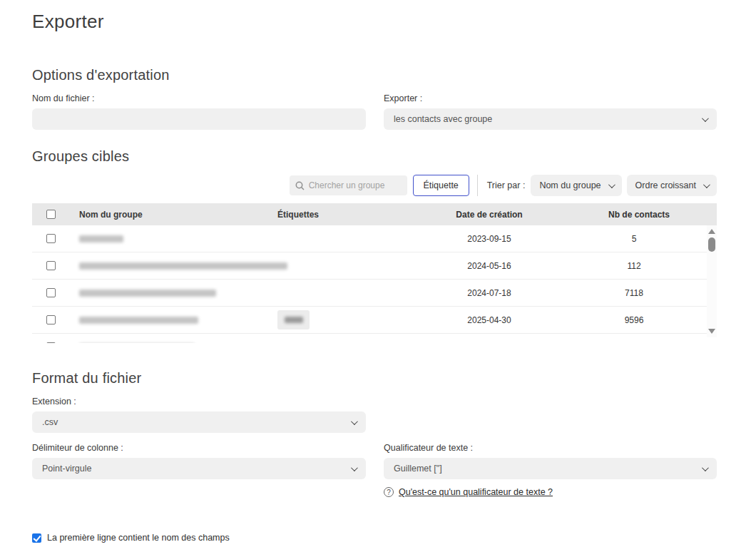 This screenshot has width=756, height=547. I want to click on row-contact-count: 112, so click(634, 266).